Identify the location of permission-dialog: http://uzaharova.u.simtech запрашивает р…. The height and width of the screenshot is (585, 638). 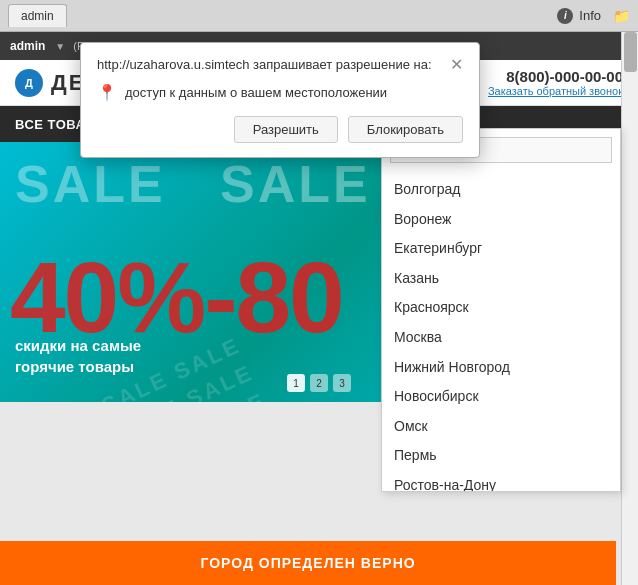
(280, 100).